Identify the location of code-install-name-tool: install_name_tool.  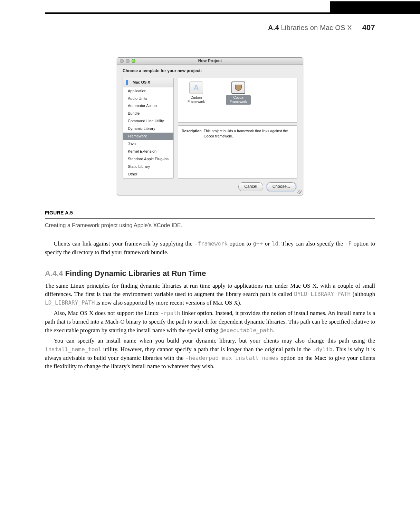
(73, 349).